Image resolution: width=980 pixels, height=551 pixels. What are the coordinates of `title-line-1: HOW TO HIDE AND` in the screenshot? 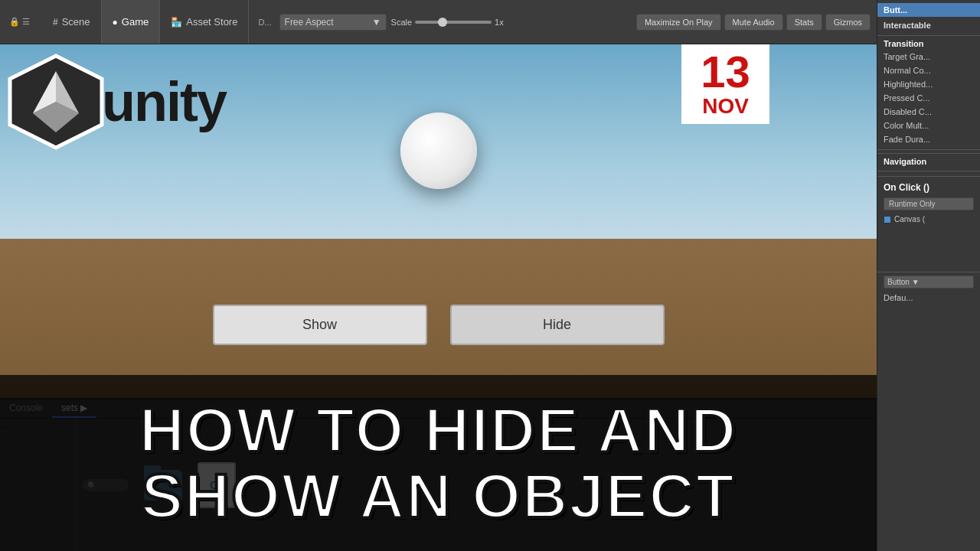 It's located at (439, 430).